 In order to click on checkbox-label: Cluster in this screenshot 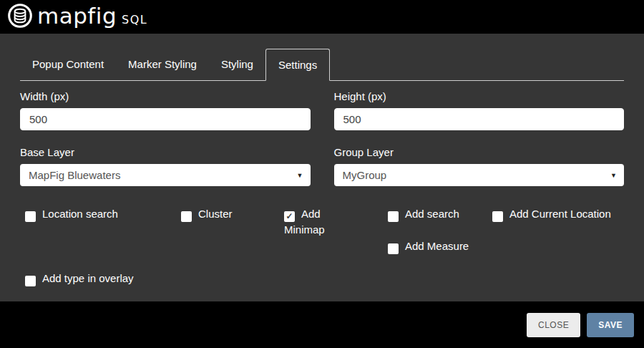, I will do `click(215, 213)`.